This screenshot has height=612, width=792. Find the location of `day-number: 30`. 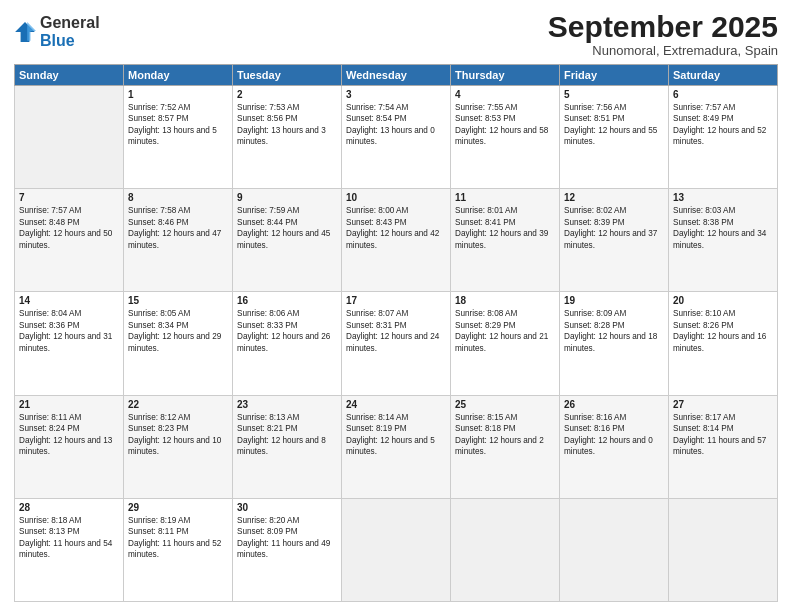

day-number: 30 is located at coordinates (287, 508).